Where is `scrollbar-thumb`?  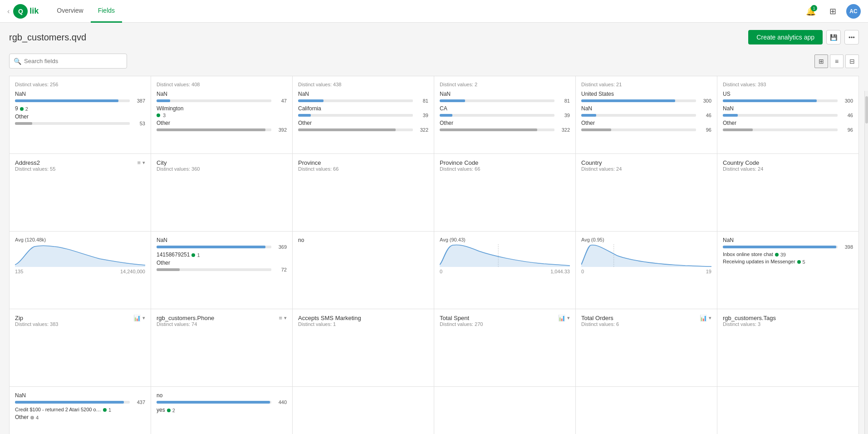 scrollbar-thumb is located at coordinates (867, 110).